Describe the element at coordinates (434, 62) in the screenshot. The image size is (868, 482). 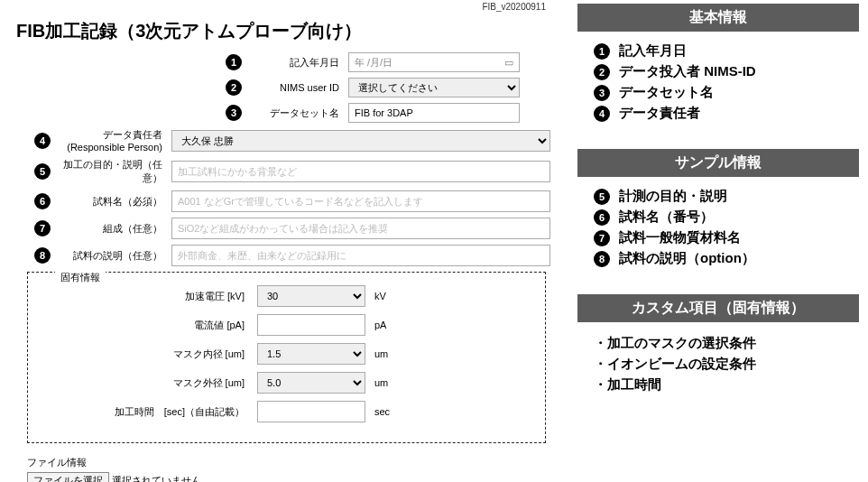
I see `date-input: 年 /月/日▭` at that location.